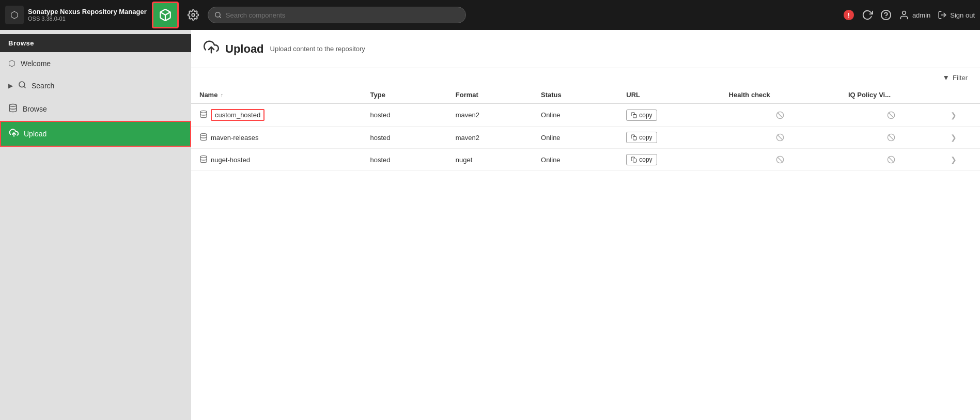 This screenshot has width=980, height=420. Describe the element at coordinates (193, 15) in the screenshot. I see `settings-button` at that location.